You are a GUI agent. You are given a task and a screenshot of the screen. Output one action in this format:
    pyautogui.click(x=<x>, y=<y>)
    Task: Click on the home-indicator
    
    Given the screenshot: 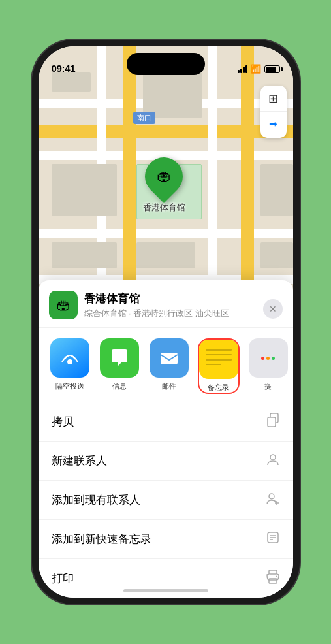 What is the action you would take?
    pyautogui.click(x=166, y=590)
    